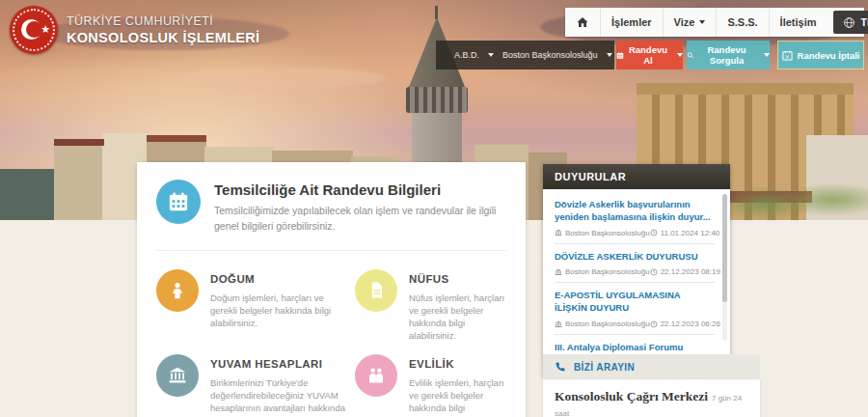 Image resolution: width=868 pixels, height=417 pixels. What do you see at coordinates (163, 21) in the screenshot?
I see `brand-line1: TÜRKİYE CUMHURİYETİ` at bounding box center [163, 21].